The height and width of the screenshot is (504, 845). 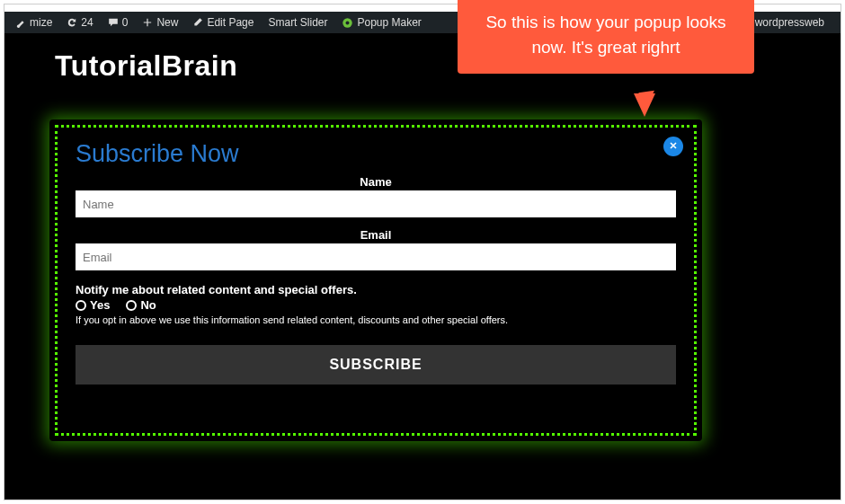 I want to click on radio-no-label: No, so click(x=147, y=305).